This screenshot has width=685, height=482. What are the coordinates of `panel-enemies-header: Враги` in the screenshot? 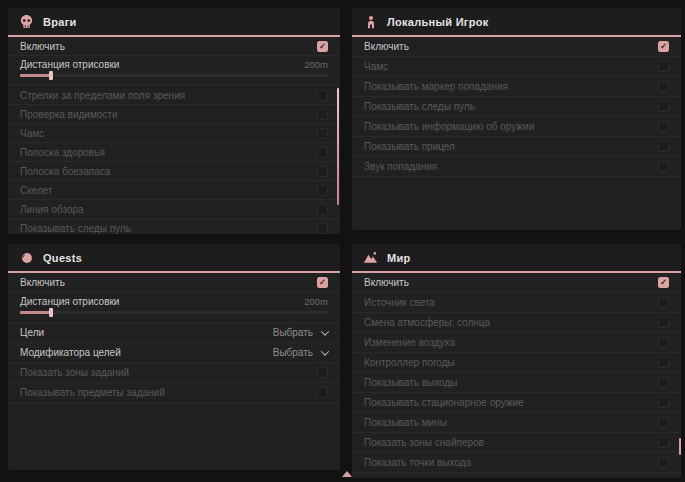 It's located at (174, 22).